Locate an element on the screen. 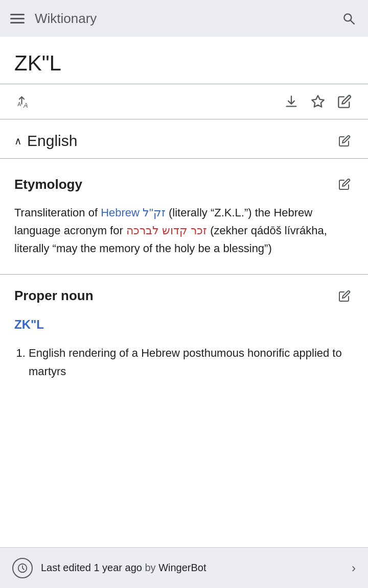  etymology-hebrew-zql: זק"ל is located at coordinates (152, 212).